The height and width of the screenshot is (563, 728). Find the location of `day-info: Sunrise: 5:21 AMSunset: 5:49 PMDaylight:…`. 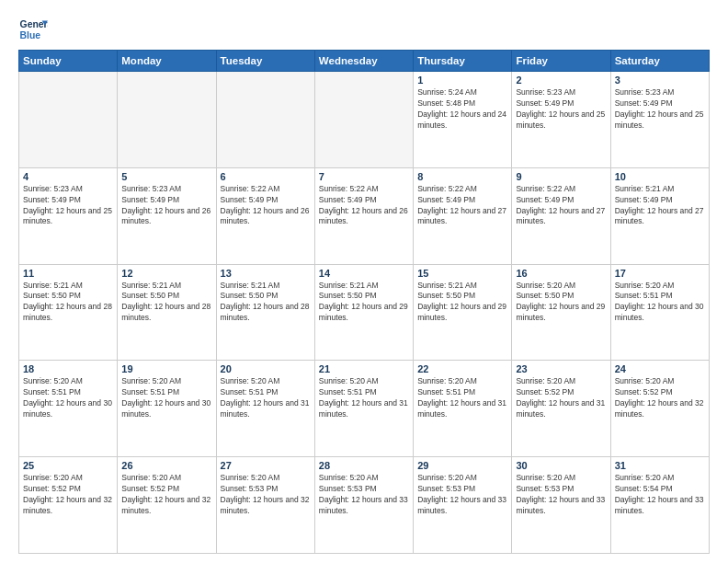

day-info: Sunrise: 5:21 AMSunset: 5:49 PMDaylight:… is located at coordinates (660, 206).